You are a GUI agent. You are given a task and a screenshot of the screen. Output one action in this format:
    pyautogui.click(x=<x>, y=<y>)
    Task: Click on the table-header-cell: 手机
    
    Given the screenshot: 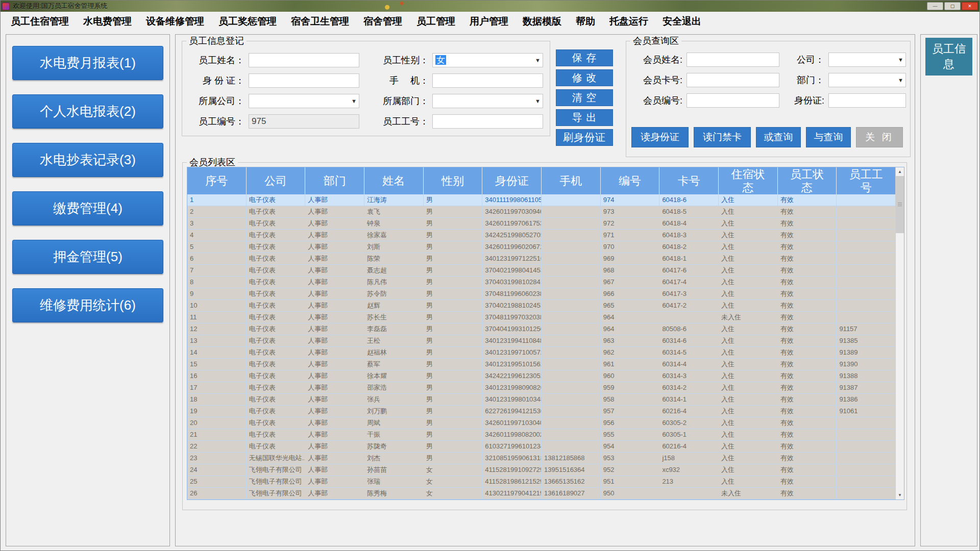 What is the action you would take?
    pyautogui.click(x=571, y=181)
    